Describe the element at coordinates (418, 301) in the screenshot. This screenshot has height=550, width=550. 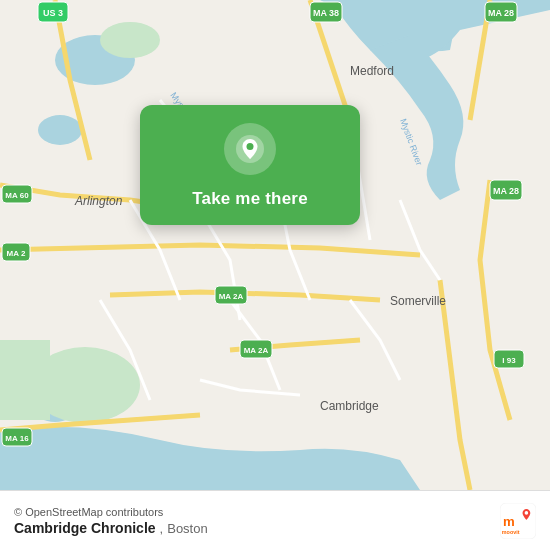
I see `svg-text: Somerville` at that location.